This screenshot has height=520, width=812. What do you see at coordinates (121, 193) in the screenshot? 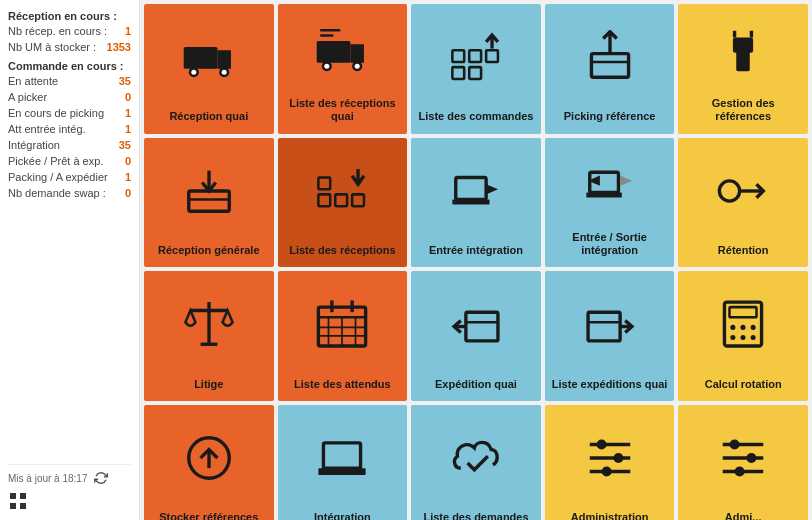
I see `nb-demande-value: 0` at bounding box center [121, 193].